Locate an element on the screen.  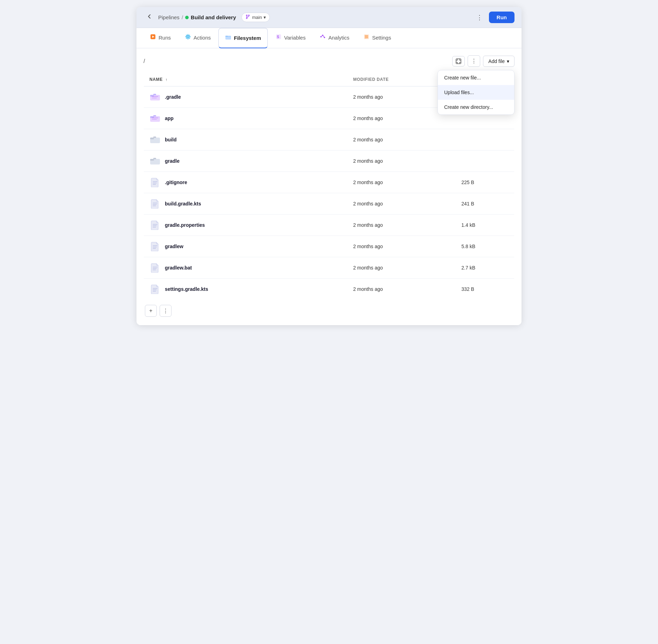
file-name: .gradle is located at coordinates (246, 97).